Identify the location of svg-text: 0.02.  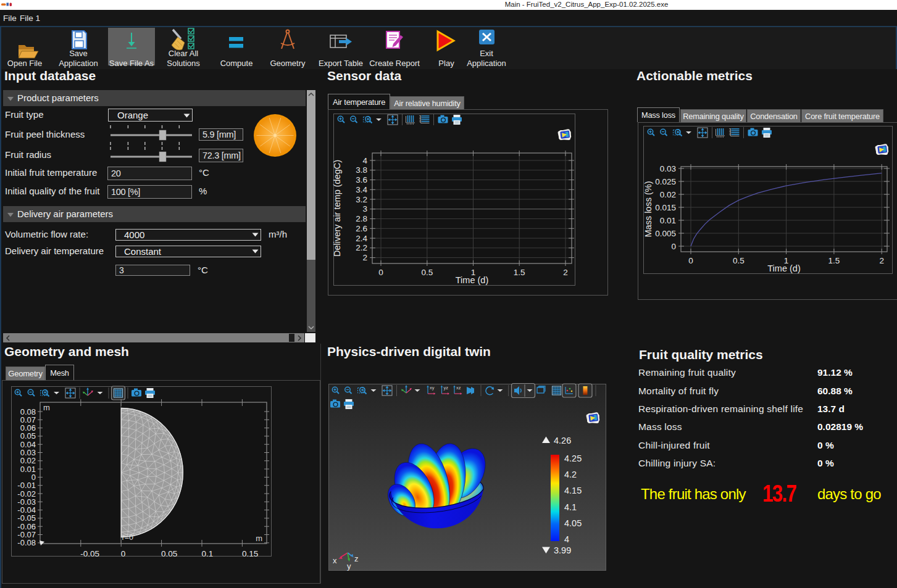
(668, 195).